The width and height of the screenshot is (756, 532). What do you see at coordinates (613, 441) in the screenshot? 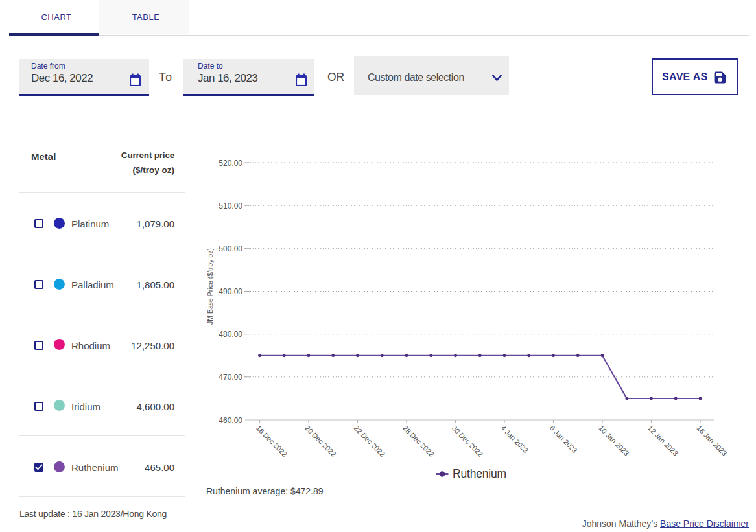
I see `svg-text: 10 Jan 2023` at bounding box center [613, 441].